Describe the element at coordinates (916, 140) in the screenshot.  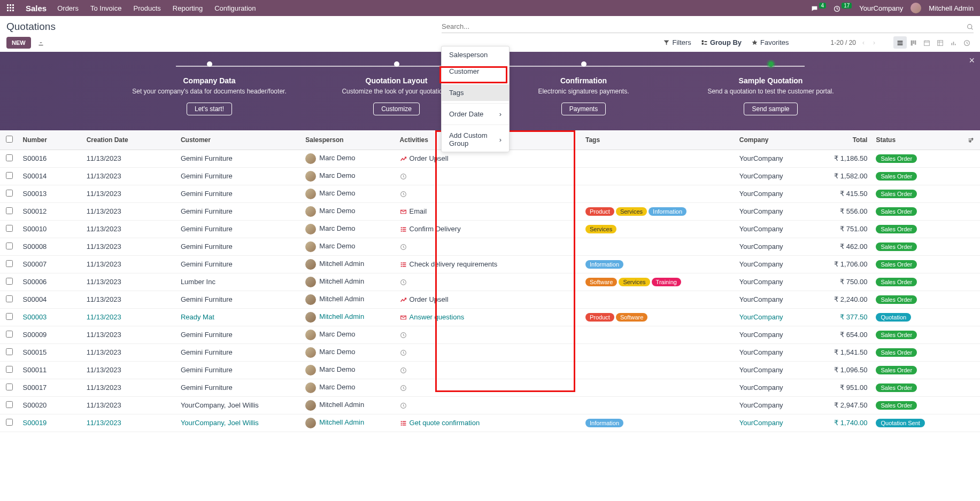
I see `col-status: Status` at that location.